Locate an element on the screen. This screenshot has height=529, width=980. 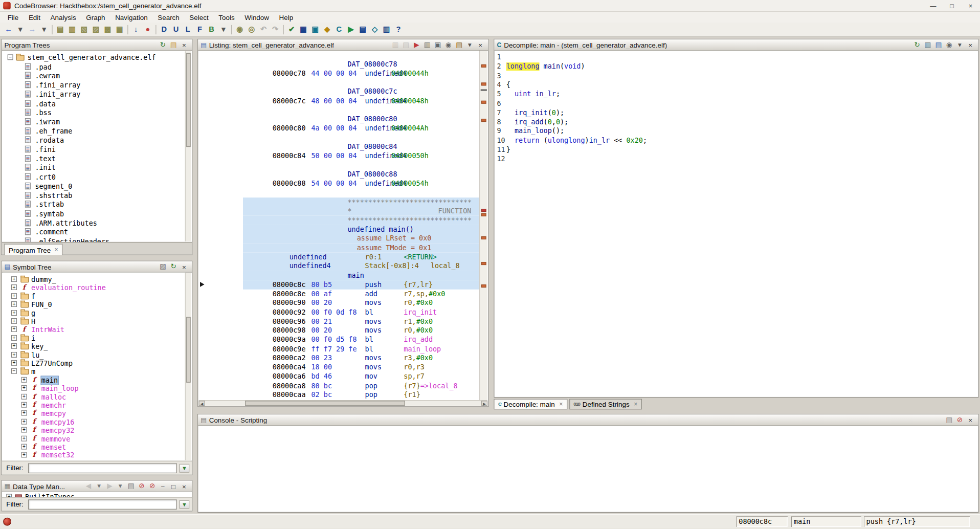
refresh-icon: ↻ is located at coordinates (918, 45).